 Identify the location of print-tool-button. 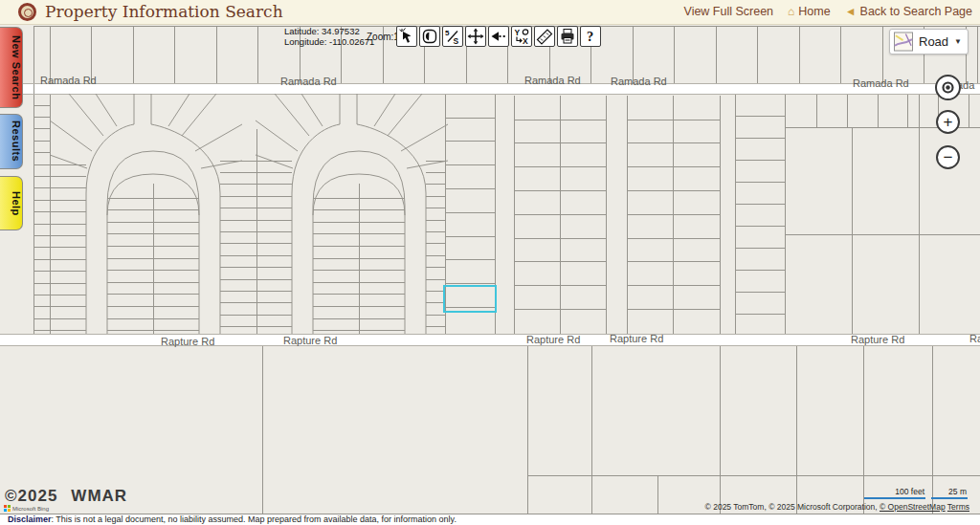
(568, 36).